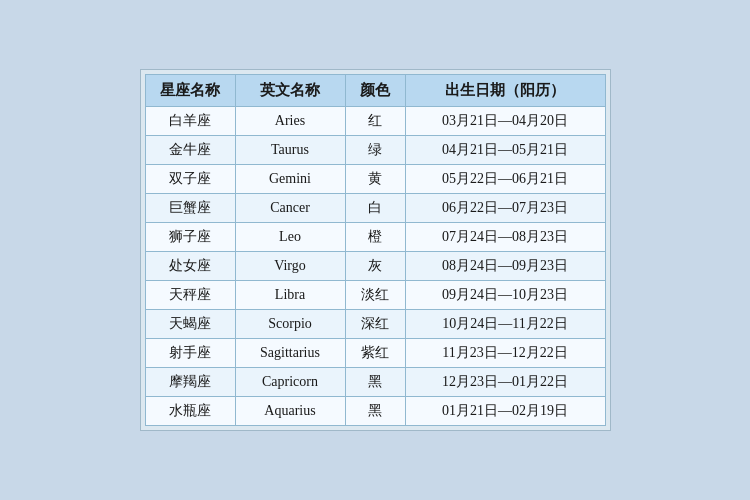 The width and height of the screenshot is (750, 500). I want to click on cell-english: Cancer, so click(290, 208).